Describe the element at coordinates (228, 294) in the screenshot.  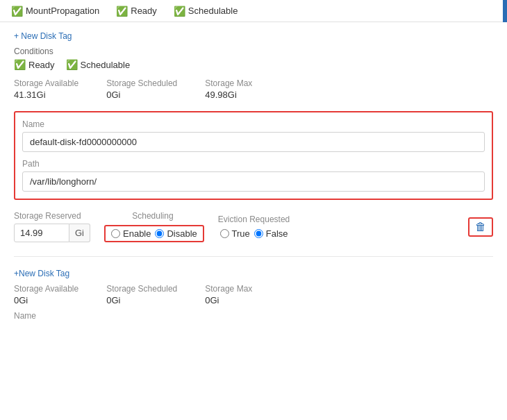
I see `storage-max-item-2: Storage Max 0Gi` at that location.